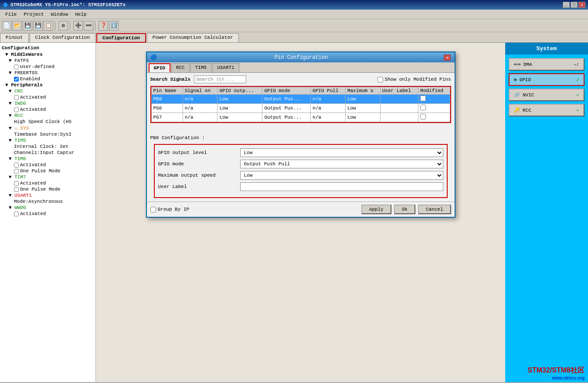 This screenshot has height=383, width=588. What do you see at coordinates (63, 38) in the screenshot?
I see `tab-clock: Clock Configuration` at bounding box center [63, 38].